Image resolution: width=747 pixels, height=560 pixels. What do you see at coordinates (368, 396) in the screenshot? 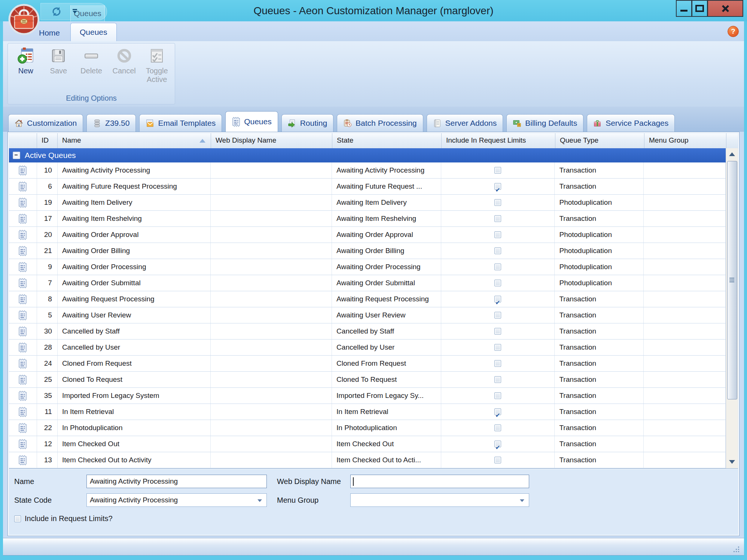
I see `table-row: 35Imported From Legacy SystemImported Fr…` at bounding box center [368, 396].